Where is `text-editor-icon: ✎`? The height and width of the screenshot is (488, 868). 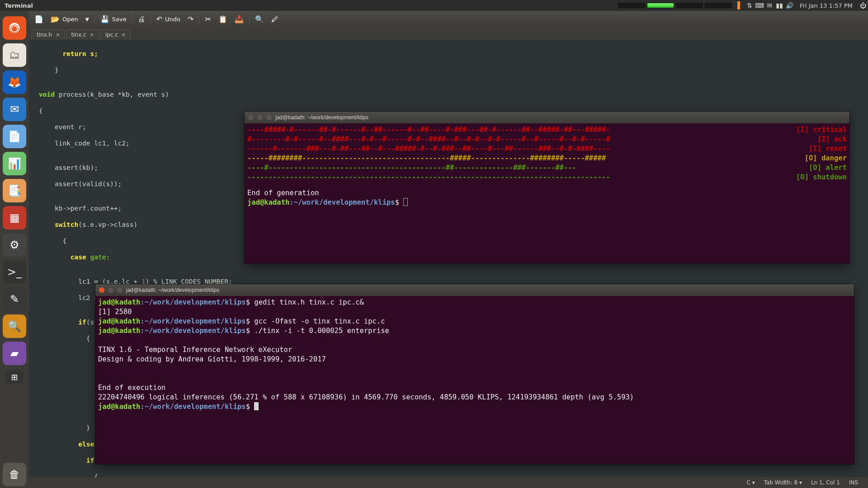 text-editor-icon: ✎ is located at coordinates (14, 299).